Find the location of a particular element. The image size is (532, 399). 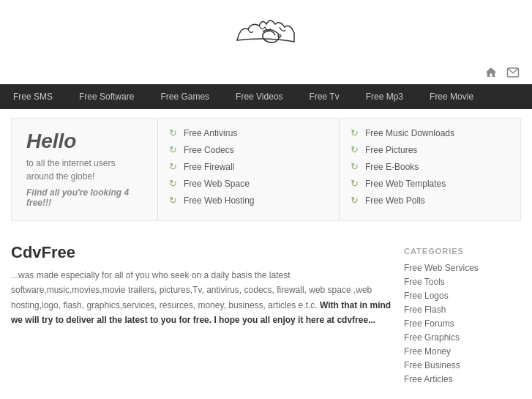

category-flash: Free Flash is located at coordinates (462, 310).